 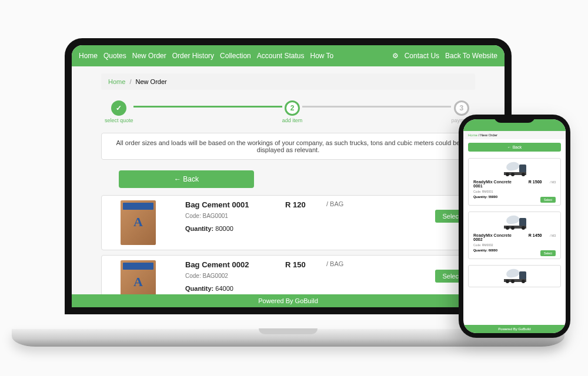 What do you see at coordinates (514, 226) in the screenshot?
I see `phone-screen: Home / New Order ← Back ReadyMix Concret…` at bounding box center [514, 226].